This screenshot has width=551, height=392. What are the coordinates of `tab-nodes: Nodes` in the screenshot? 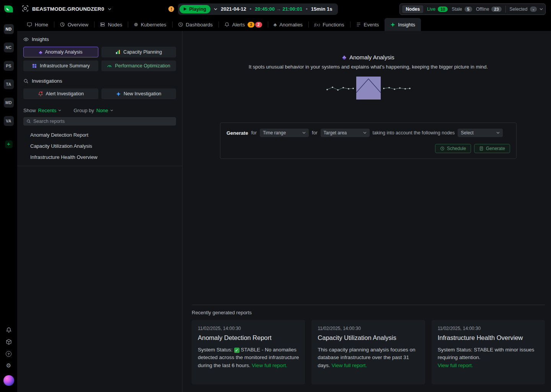 It's located at (111, 24).